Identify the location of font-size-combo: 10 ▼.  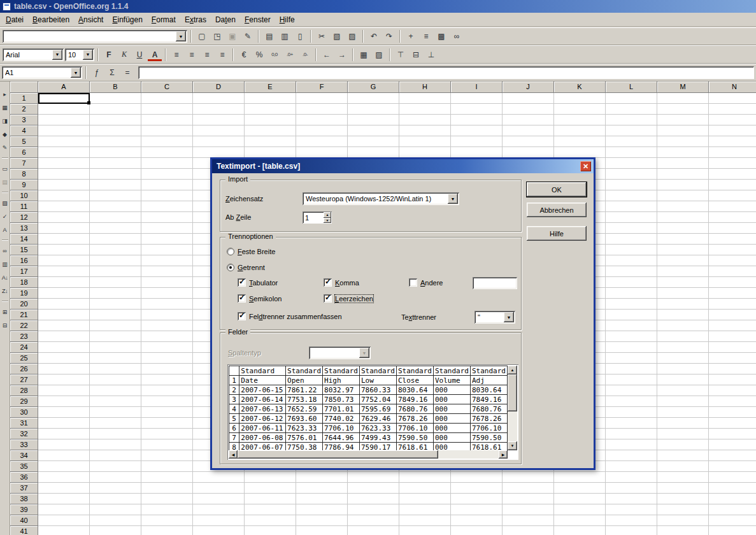
(80, 55).